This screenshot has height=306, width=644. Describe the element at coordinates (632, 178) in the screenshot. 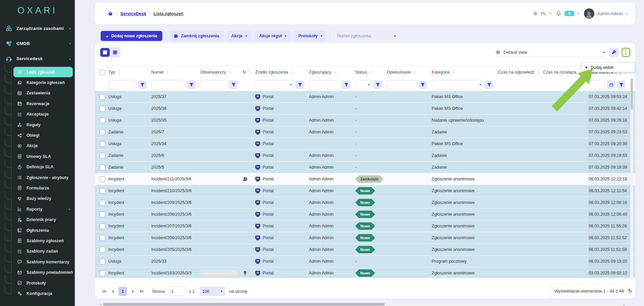

I see `vertical-scrollbar` at that location.